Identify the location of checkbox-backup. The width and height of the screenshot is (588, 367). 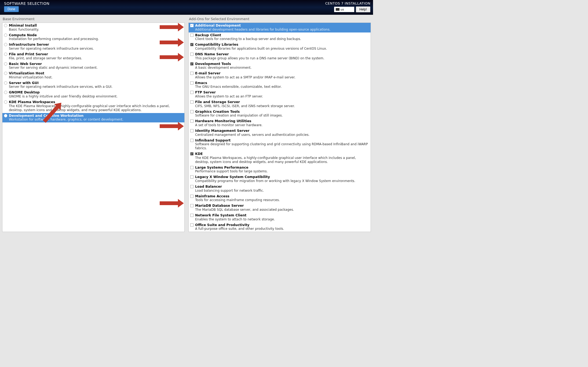
(192, 35).